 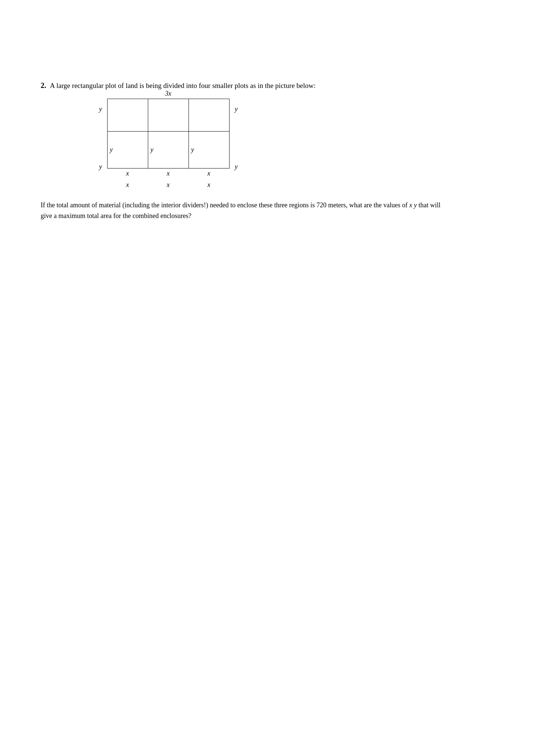 I want to click on top-row-y-right-label: y, so click(x=236, y=109).